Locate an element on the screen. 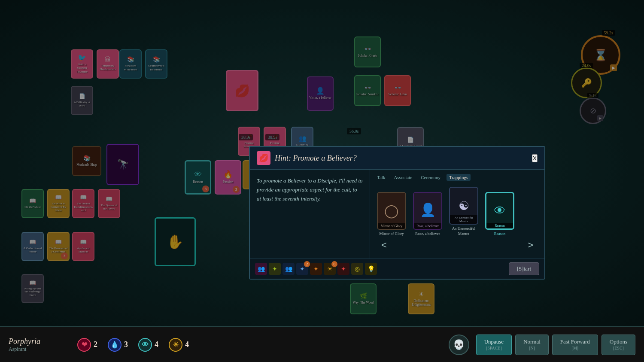 The height and width of the screenshot is (362, 644). modal-header: 💋 Hint: Promote a Believer? X is located at coordinates (397, 158).